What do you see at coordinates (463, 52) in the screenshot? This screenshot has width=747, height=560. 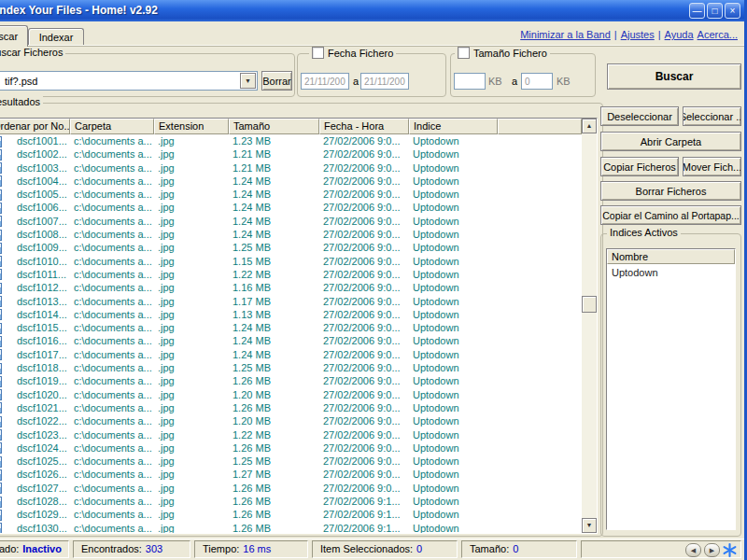 I see `size-filter-checkbox` at bounding box center [463, 52].